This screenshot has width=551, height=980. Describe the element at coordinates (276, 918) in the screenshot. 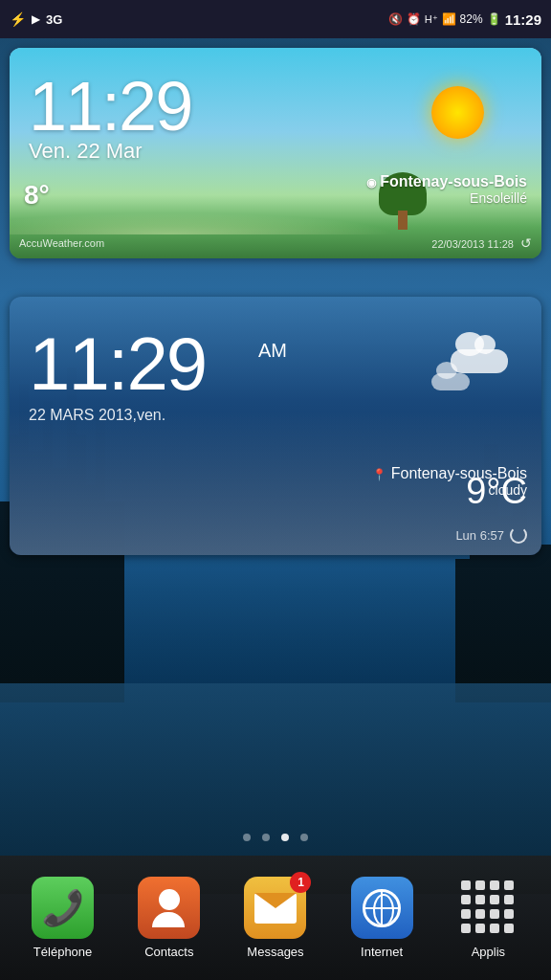

I see `dock-item-messages: 1 Messages` at that location.